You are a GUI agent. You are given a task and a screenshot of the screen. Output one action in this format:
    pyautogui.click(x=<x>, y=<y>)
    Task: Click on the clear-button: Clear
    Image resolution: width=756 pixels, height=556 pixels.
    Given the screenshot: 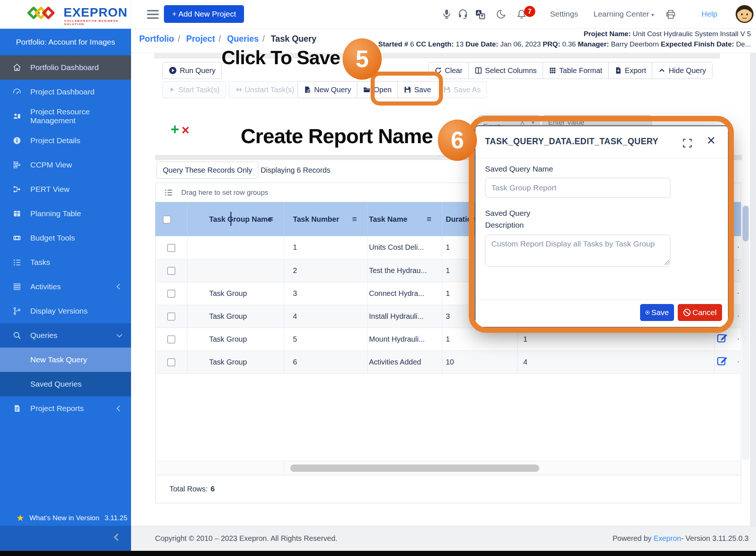 What is the action you would take?
    pyautogui.click(x=449, y=70)
    